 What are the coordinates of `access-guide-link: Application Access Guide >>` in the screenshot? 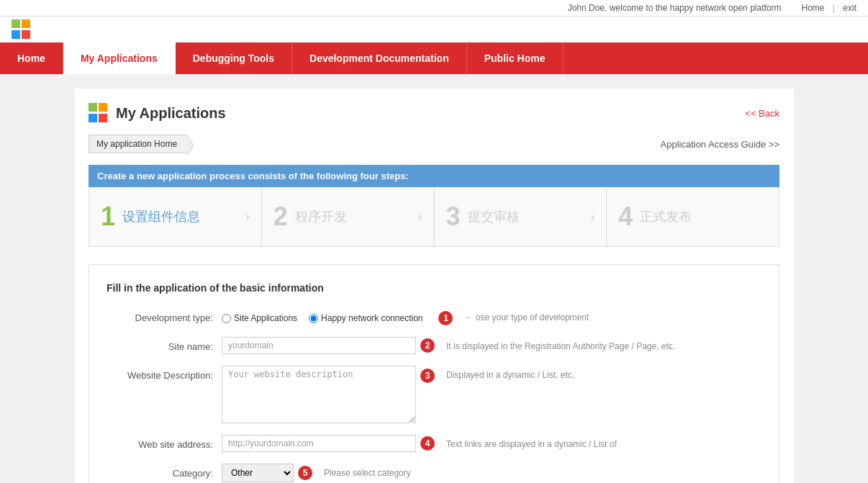 It's located at (720, 144).